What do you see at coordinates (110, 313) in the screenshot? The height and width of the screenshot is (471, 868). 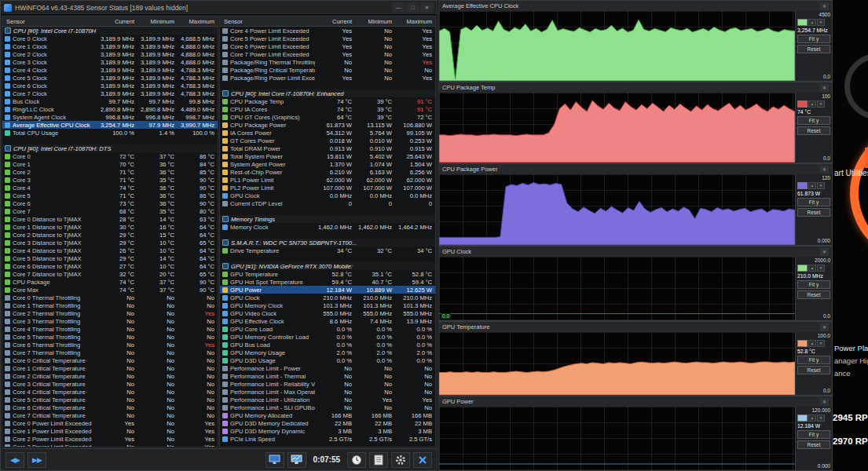 I see `sensor-row: Core 2 Thermal ThrottlingNoNoYes` at bounding box center [110, 313].